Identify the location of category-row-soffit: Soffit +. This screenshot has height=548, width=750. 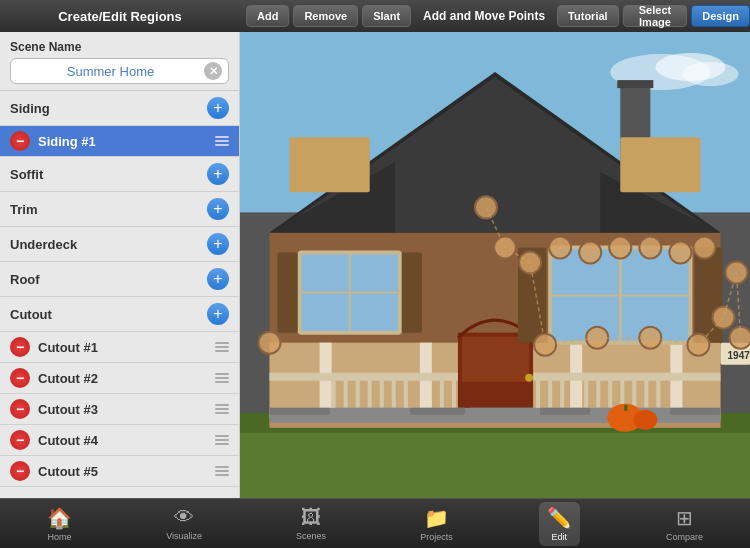
(120, 174).